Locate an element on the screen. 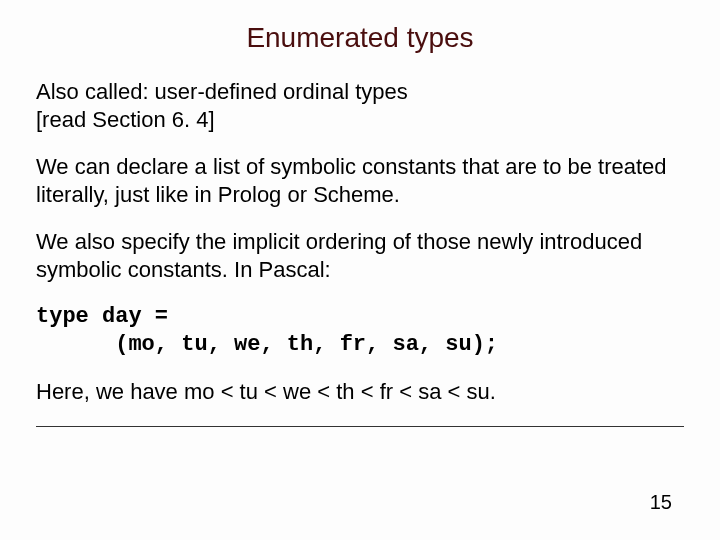  text-line: Also called: user-defined ordinal types is located at coordinates (222, 92).